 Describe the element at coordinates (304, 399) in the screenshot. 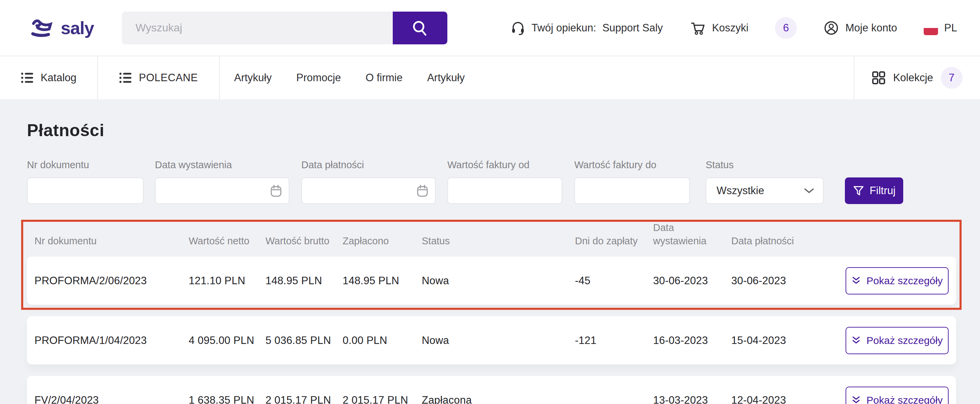

I see `cell-brutto: 2 015.17 PLN` at that location.